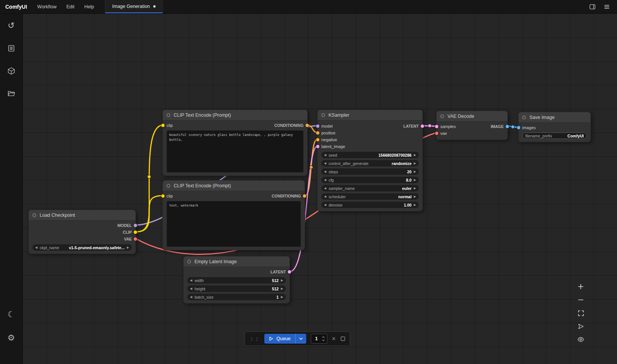 The width and height of the screenshot is (617, 364). I want to click on node-vae-decode: VAE Decode samples IMAGE vae, so click(472, 125).